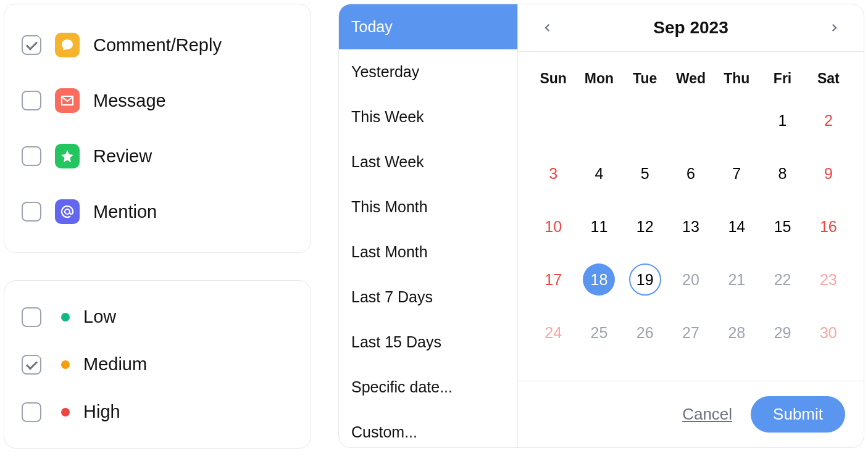 The width and height of the screenshot is (868, 464). I want to click on priority-dot-medium, so click(65, 365).